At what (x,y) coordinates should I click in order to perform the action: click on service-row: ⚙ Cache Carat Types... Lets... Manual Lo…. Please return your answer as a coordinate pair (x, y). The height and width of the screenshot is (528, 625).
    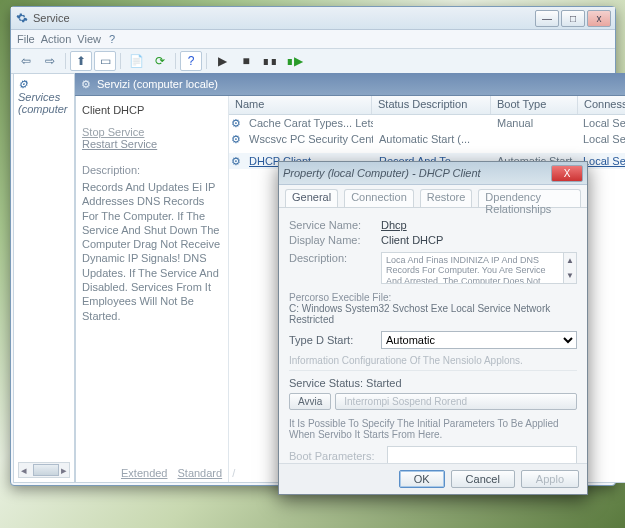
    Looking at the image, I should click on (427, 123).